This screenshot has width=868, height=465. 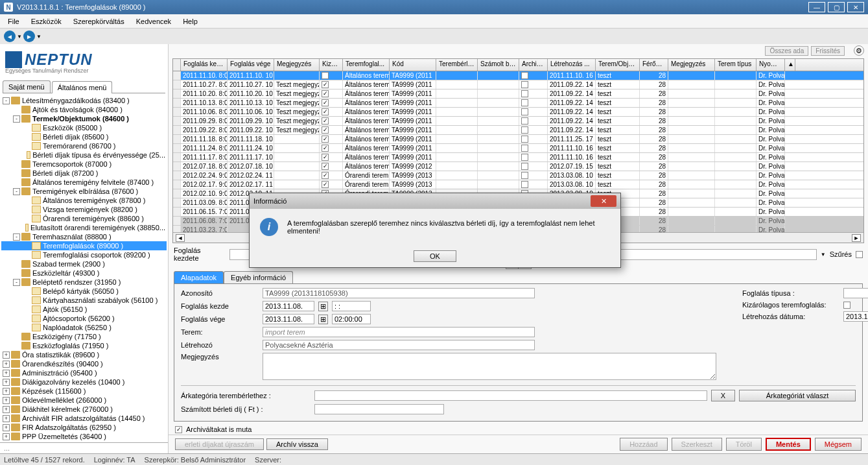 I want to click on tree-item: Elutasított órarendi teremigények (38850…, so click(x=84, y=228).